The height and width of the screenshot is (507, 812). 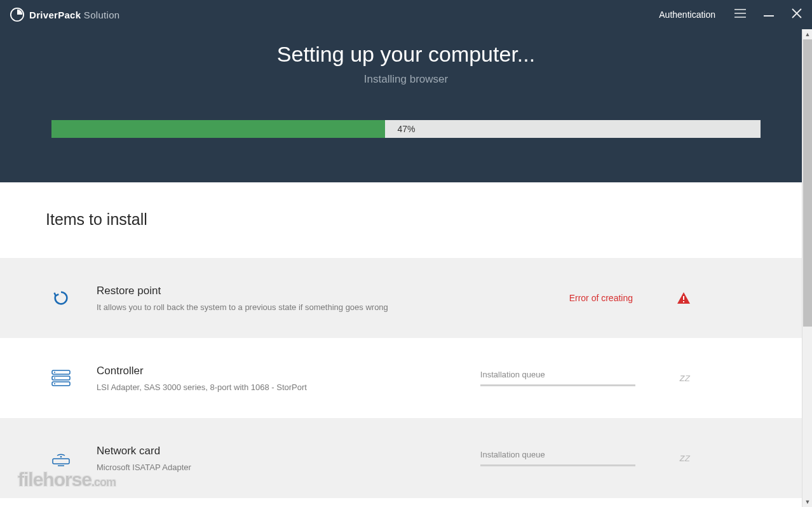 I want to click on title-bar: DriverPack Solution Authentication, so click(x=406, y=15).